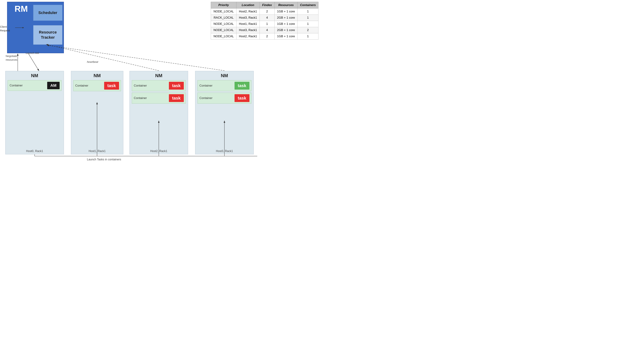 The width and height of the screenshot is (644, 344). Describe the element at coordinates (176, 98) in the screenshot. I see `task-host2-2: task` at that location.